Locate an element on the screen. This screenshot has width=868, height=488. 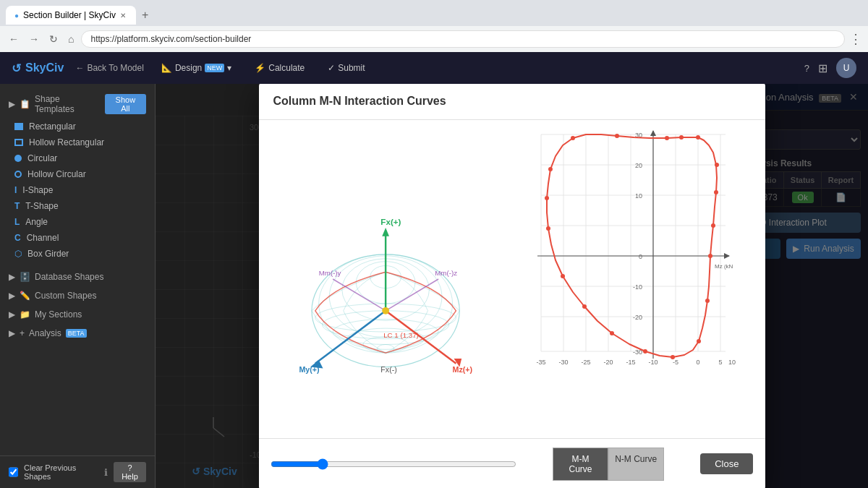
svg-text: Mz (kN is located at coordinates (724, 266).